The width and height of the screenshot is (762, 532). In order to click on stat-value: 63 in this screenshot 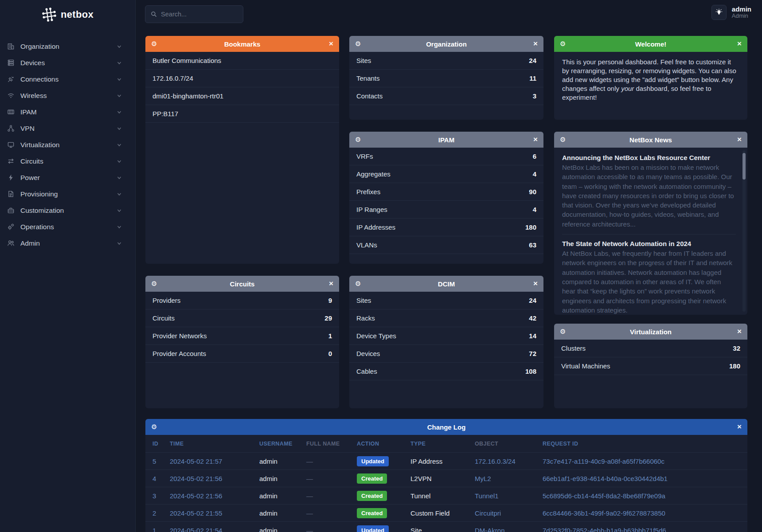, I will do `click(533, 245)`.